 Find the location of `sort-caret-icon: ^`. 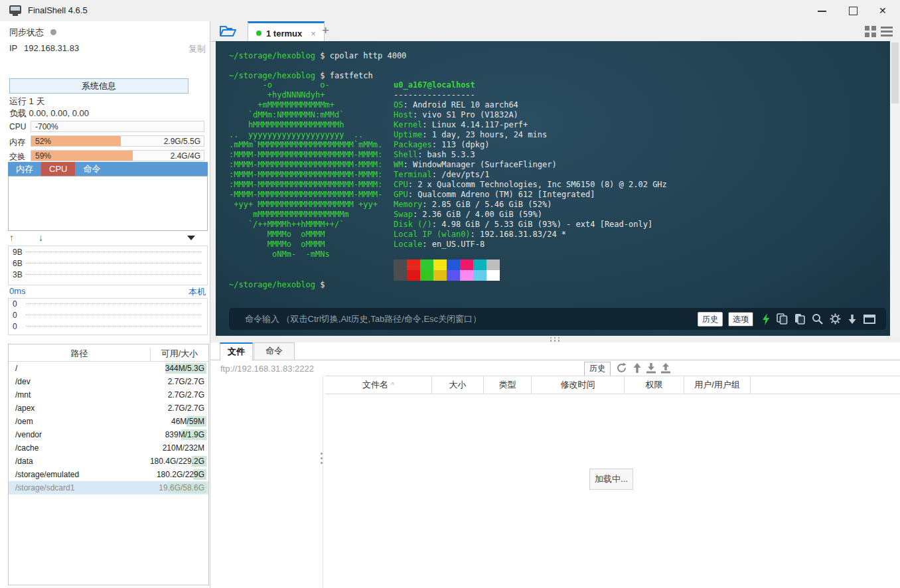

sort-caret-icon: ^ is located at coordinates (393, 385).